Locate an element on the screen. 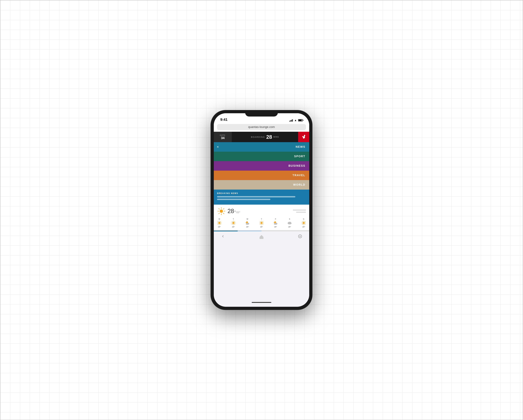 This screenshot has height=420, width=523. forecast-temp-wed: 28° is located at coordinates (247, 227).